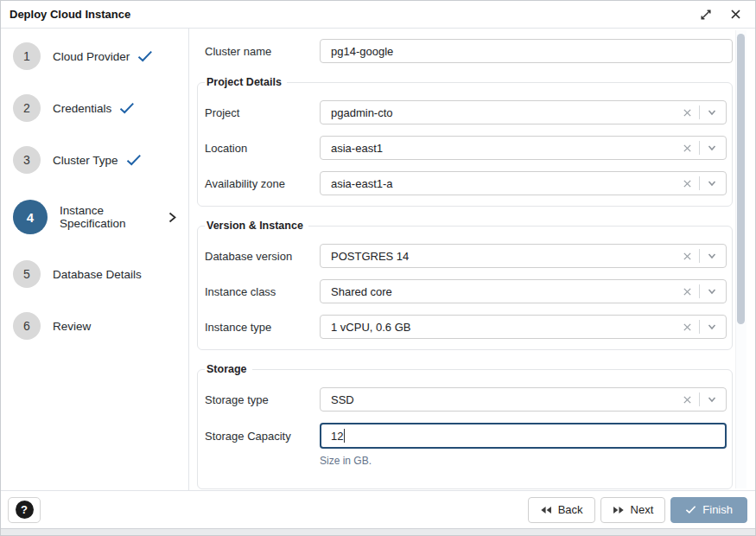 The image size is (756, 536). What do you see at coordinates (506, 112) in the screenshot?
I see `project-select-value: pgadmin-cto` at bounding box center [506, 112].